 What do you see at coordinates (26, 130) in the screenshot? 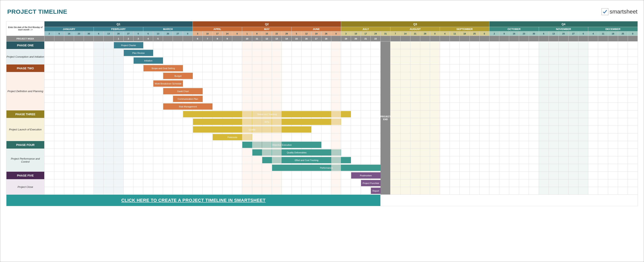
I see `phase-sublabel: Project Launch of Execution` at bounding box center [26, 130].